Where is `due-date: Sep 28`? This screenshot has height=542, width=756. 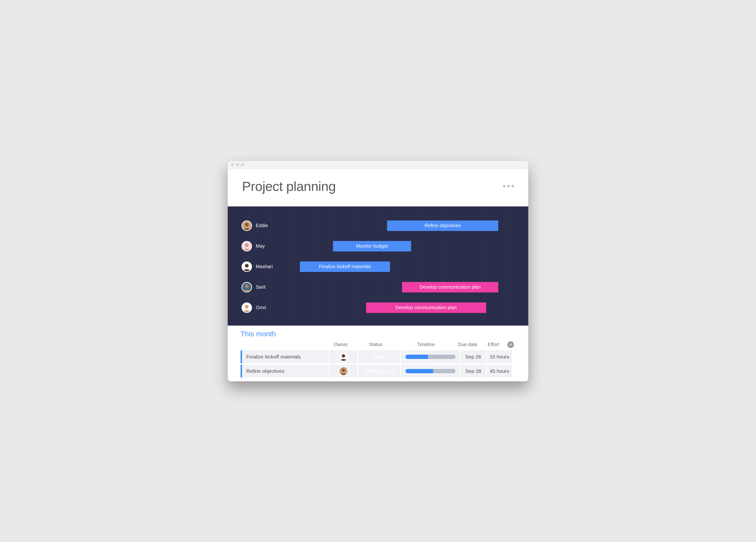
due-date: Sep 28 is located at coordinates (473, 371).